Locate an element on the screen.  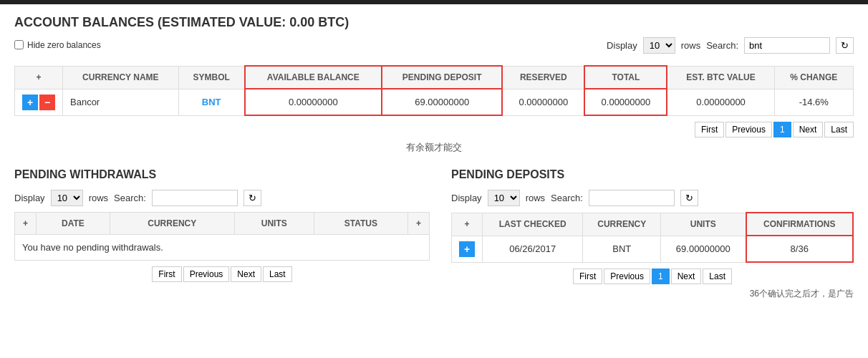
deposit-currency: BNT is located at coordinates (622, 249).